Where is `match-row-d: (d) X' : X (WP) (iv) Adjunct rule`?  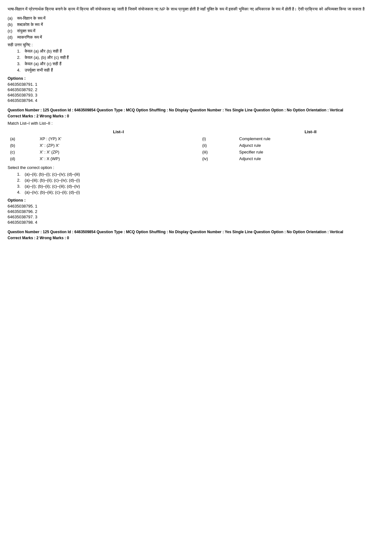 match-row-d: (d) X' : X (WP) (iv) Adjunct rule is located at coordinates (196, 159).